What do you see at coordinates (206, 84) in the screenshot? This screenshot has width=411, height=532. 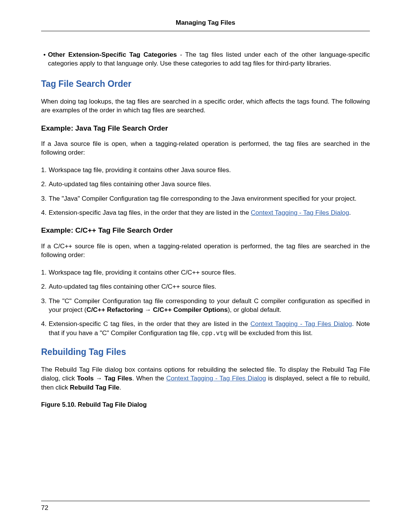 I see `section-tag-file-search-order-heading: Tag File Search Order` at bounding box center [206, 84].